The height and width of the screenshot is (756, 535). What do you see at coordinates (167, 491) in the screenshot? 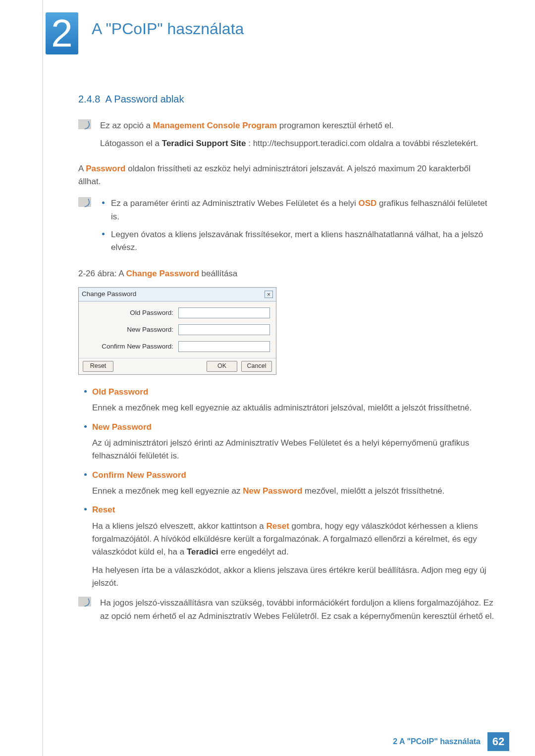
I see `text: Ennek a mezőnek meg kell egyeznie az` at bounding box center [167, 491].